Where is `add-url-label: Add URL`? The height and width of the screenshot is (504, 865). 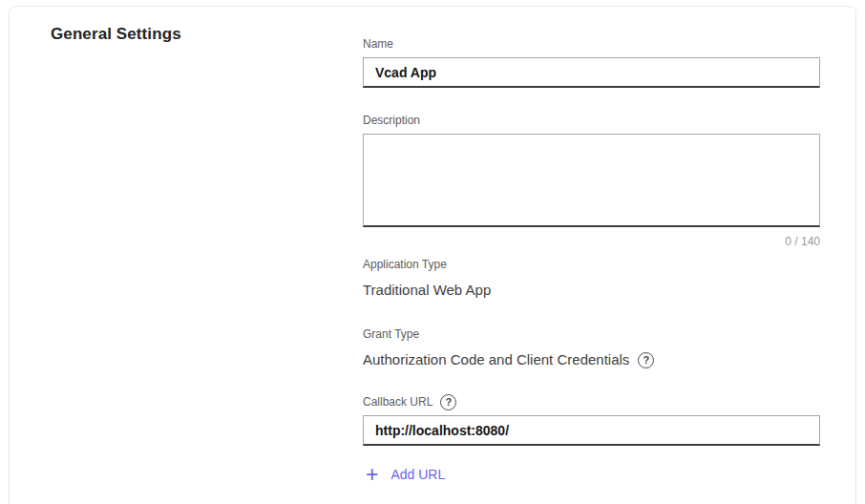
add-url-label: Add URL is located at coordinates (418, 474).